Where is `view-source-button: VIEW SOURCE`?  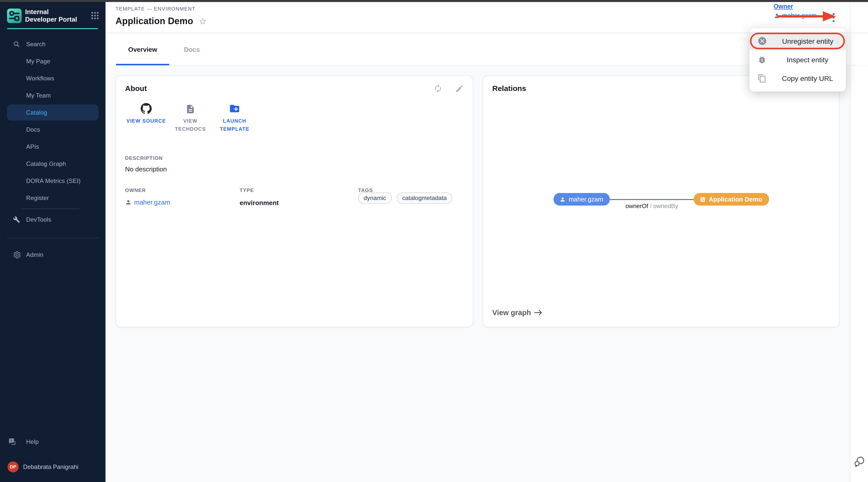
view-source-button: VIEW SOURCE is located at coordinates (146, 117).